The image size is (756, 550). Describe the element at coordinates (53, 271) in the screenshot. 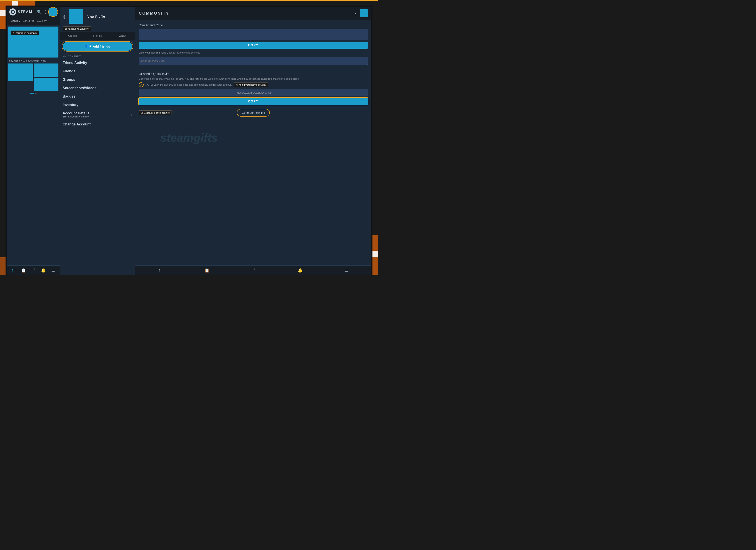

I see `hamburger-icon: ☰` at that location.